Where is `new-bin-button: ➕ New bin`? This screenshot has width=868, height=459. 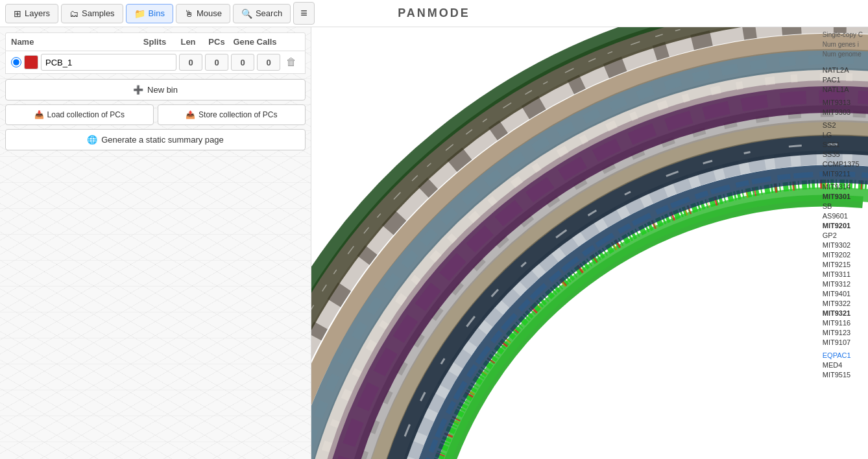
new-bin-button: ➕ New bin is located at coordinates (156, 89).